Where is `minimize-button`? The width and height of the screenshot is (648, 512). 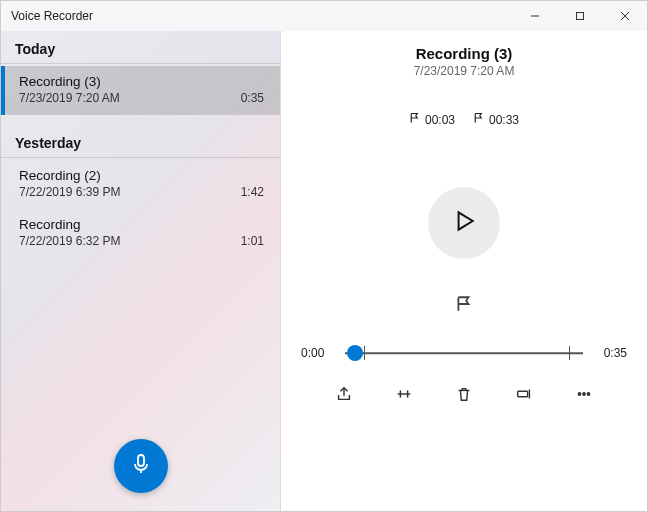 minimize-button is located at coordinates (534, 16).